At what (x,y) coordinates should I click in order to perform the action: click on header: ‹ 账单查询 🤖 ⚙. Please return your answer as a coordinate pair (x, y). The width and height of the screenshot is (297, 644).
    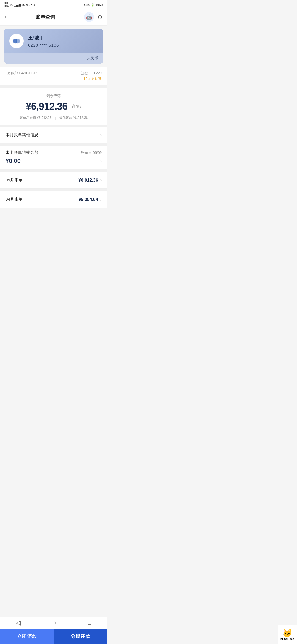
    Looking at the image, I should click on (54, 17).